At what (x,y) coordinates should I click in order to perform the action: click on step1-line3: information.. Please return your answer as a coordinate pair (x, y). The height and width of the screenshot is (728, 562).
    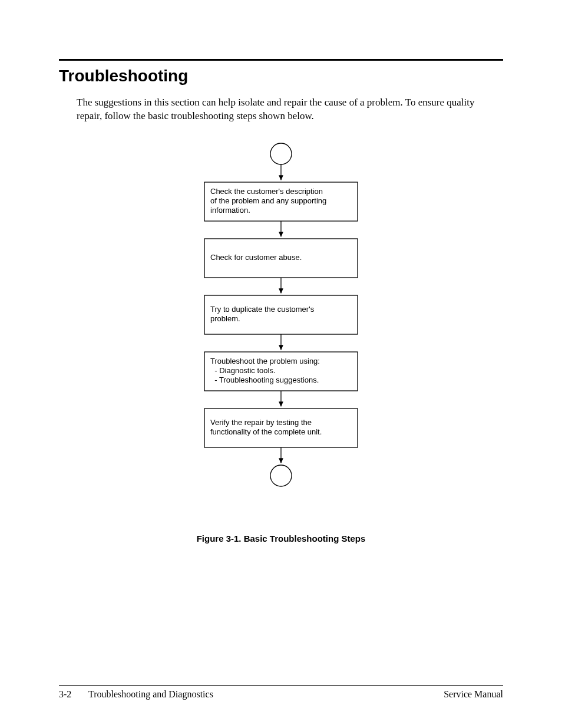
    Looking at the image, I should click on (230, 210).